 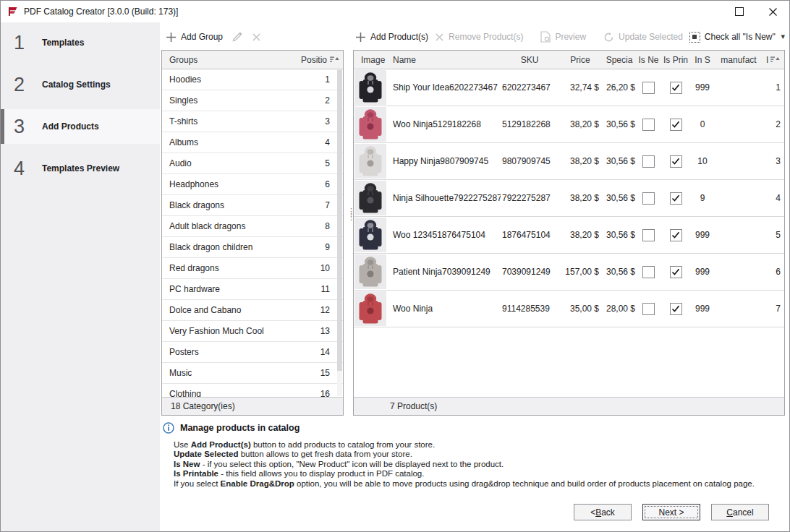 What do you see at coordinates (732, 38) in the screenshot?
I see `check-all-is-new-button: Check all "Is New"` at bounding box center [732, 38].